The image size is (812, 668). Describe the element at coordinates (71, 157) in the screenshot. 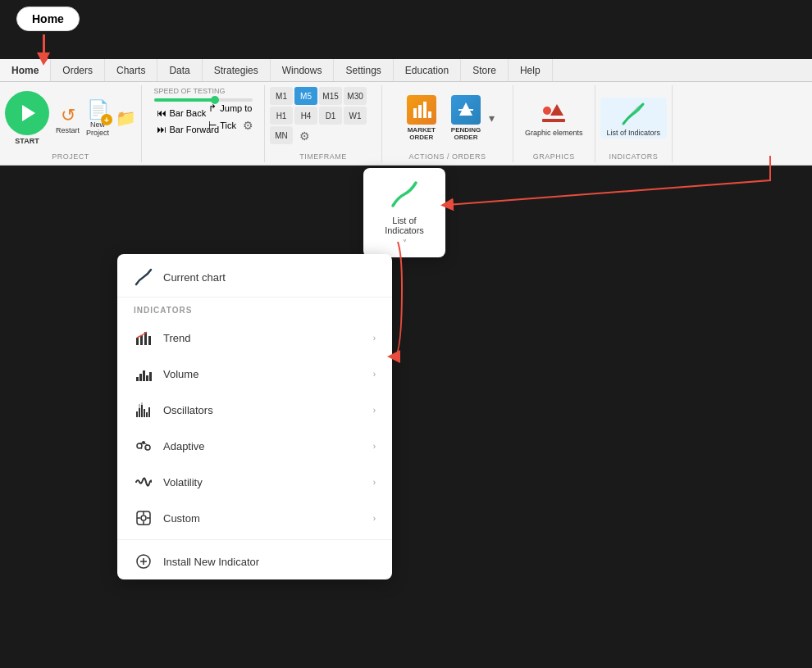

I see `project-label: PROJECT` at that location.